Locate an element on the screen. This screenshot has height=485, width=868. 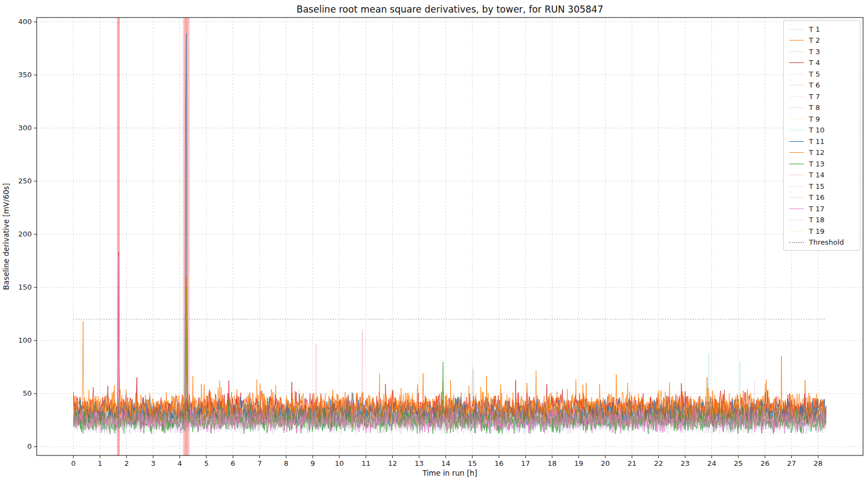
x-tick-label: 22 is located at coordinates (659, 463).